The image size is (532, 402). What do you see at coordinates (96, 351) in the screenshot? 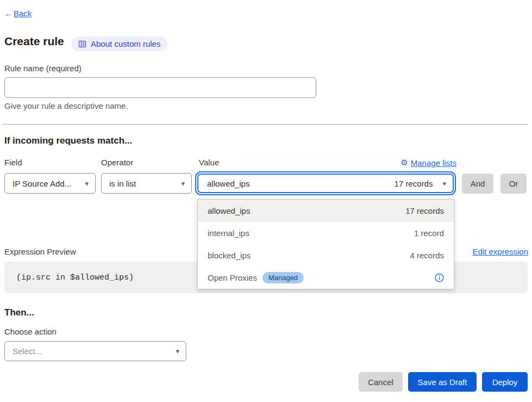
I see `action-select: Select... ▾` at bounding box center [96, 351].